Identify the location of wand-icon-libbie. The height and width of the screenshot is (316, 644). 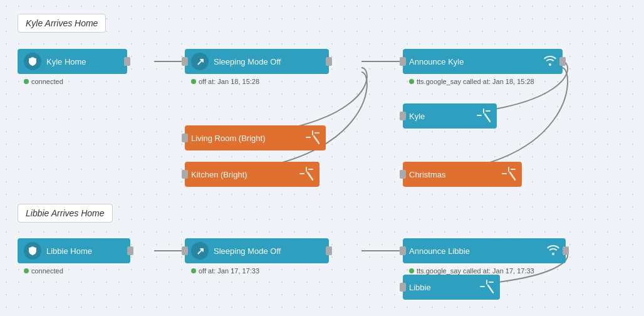
(487, 287).